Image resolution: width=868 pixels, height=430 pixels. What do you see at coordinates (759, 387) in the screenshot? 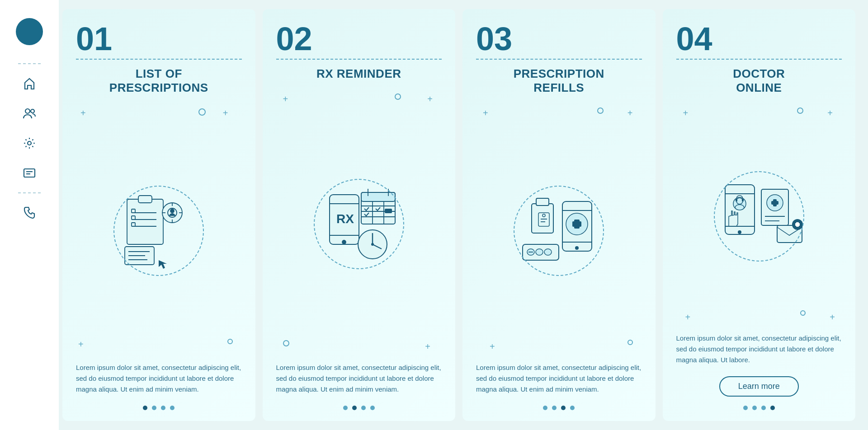
I see `learn-more-button: Learn more` at bounding box center [759, 387].